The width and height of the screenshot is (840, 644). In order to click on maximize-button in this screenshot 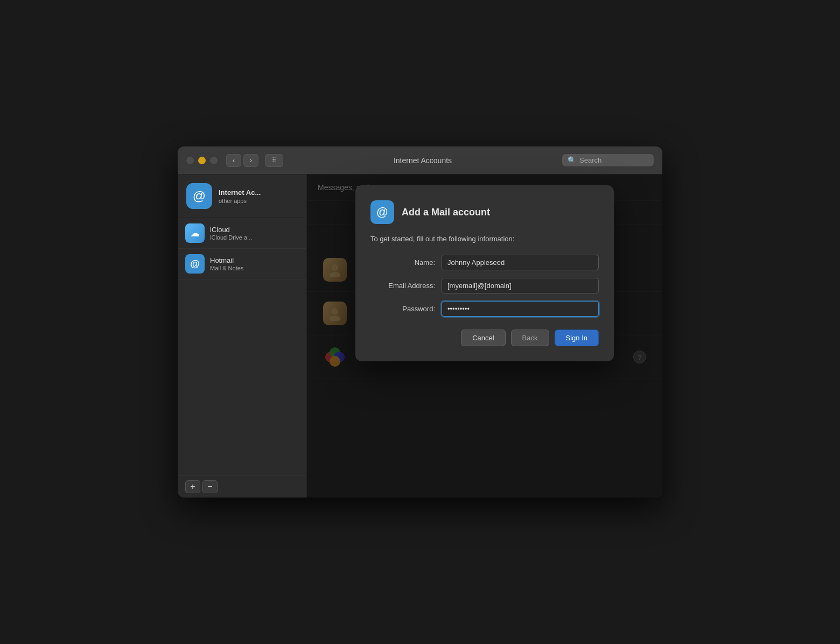, I will do `click(214, 160)`.